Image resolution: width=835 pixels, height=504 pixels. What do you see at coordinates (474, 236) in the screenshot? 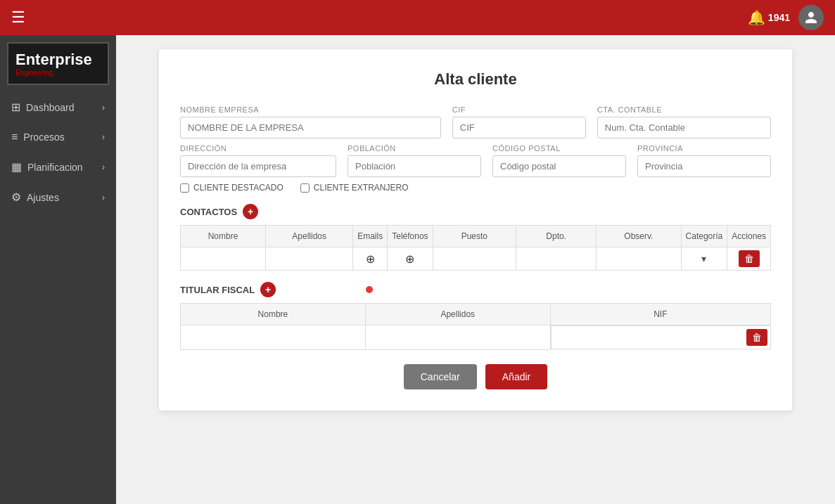
I see `col-puesto: Puesto` at bounding box center [474, 236].